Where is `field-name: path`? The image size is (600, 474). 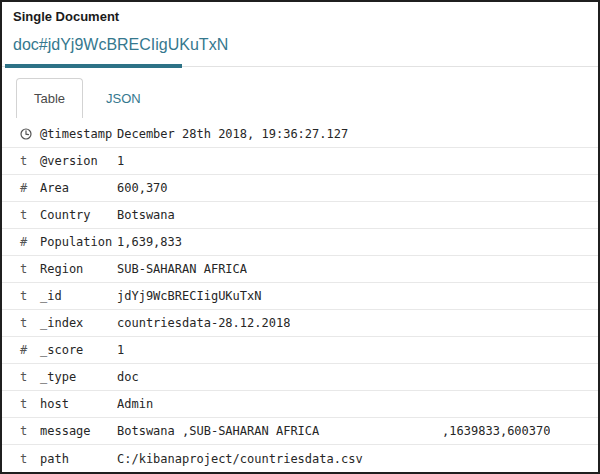
field-name: path is located at coordinates (78, 459).